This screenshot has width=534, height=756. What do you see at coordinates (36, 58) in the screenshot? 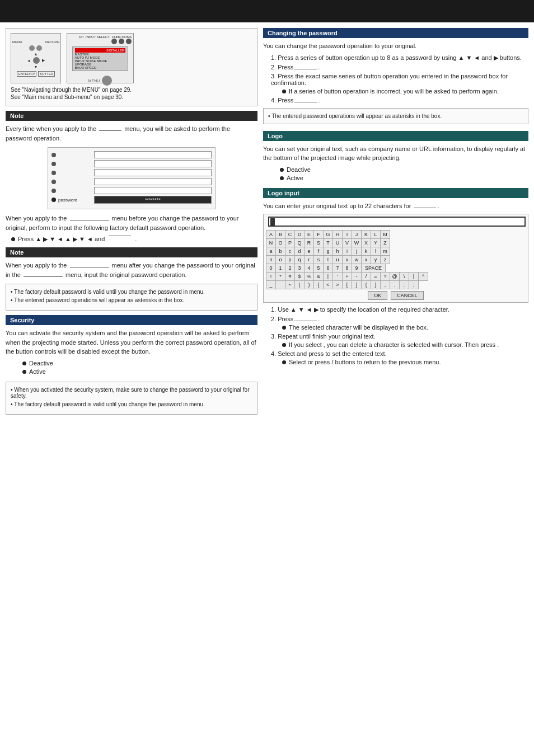
I see `remote-diagram-1: MENURETURN ▲ ◄` at bounding box center [36, 58].